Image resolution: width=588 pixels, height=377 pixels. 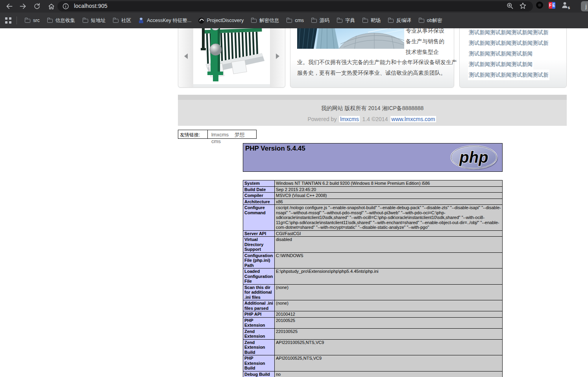 What do you see at coordinates (431, 20) in the screenshot?
I see `bookmark-item: ob解密` at bounding box center [431, 20].